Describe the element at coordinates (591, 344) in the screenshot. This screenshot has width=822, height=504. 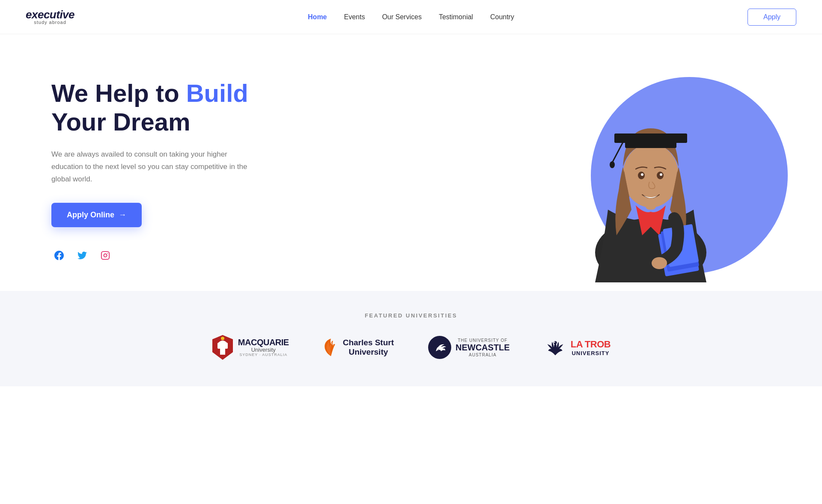
I see `latrobe-name: LA TROB` at that location.